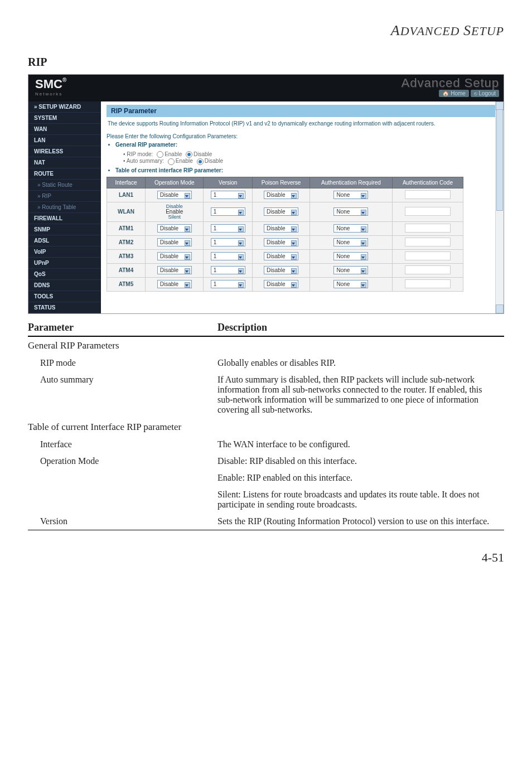 The height and width of the screenshot is (774, 532). I want to click on table-row: ATM1Disable1DisableNone, so click(286, 229).